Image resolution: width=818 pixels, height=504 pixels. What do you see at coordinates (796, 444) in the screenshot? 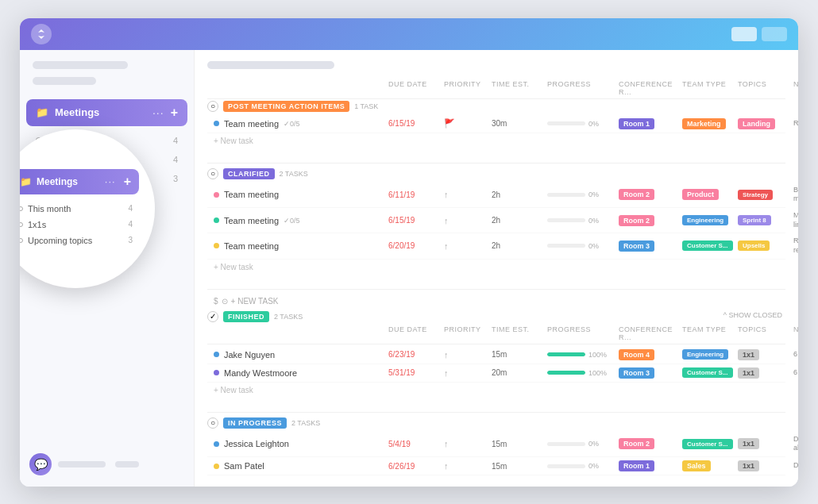
I see `task-note: Discuss leave of absence` at bounding box center [796, 444].